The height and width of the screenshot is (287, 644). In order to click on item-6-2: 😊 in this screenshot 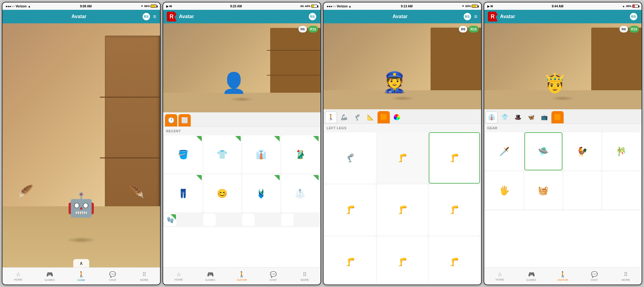, I will do `click(222, 193)`.